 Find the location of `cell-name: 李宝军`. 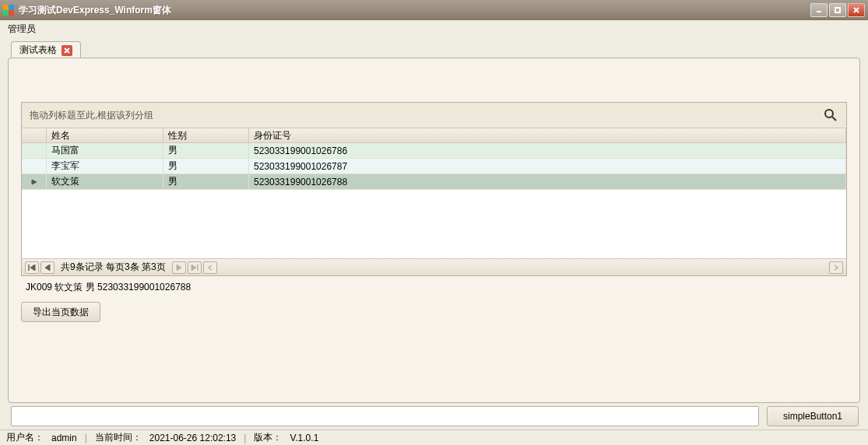

cell-name: 李宝军 is located at coordinates (105, 166).